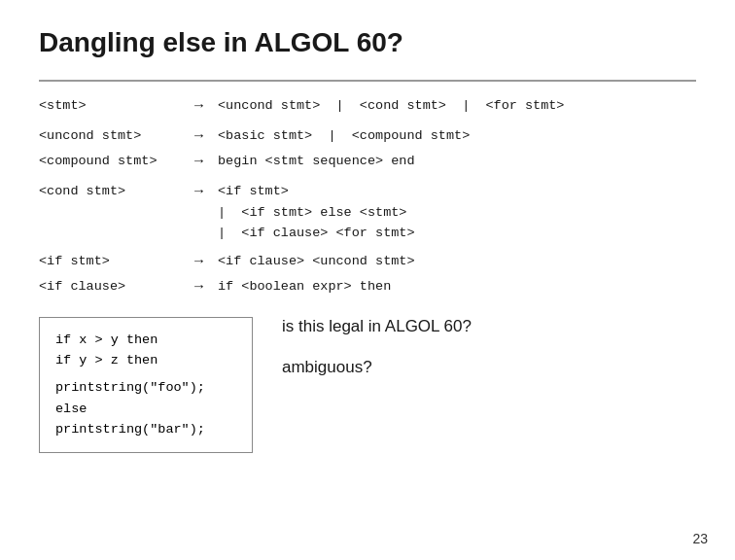  I want to click on grammar-rhs-cond: <if stmt> | <if stmt> else <stmt> | <if …, so click(457, 212).